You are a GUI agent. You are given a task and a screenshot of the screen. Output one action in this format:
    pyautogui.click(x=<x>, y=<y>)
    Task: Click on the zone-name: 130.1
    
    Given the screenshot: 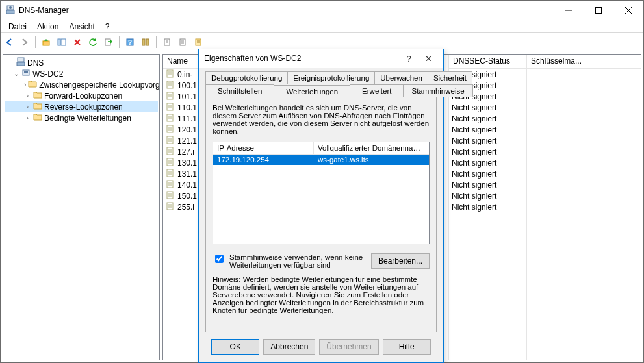 What is the action you would take?
    pyautogui.click(x=187, y=163)
    